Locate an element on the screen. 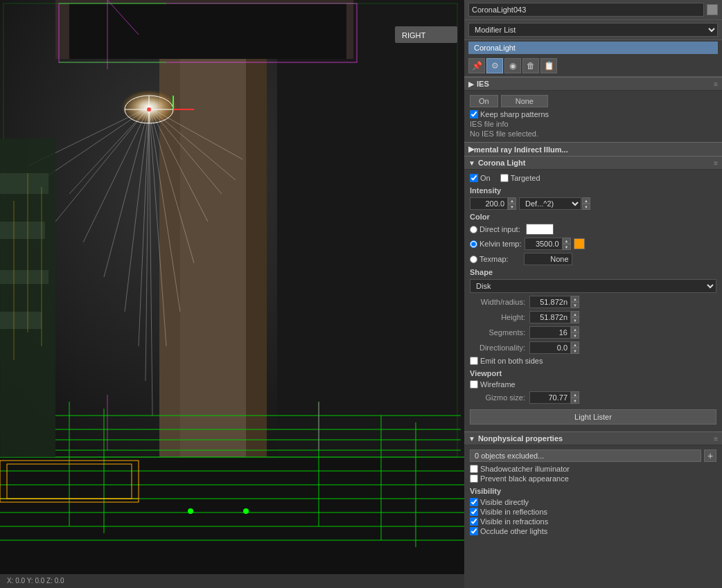 This screenshot has height=588, width=722. emit-both-sides-checkbox is located at coordinates (474, 361).